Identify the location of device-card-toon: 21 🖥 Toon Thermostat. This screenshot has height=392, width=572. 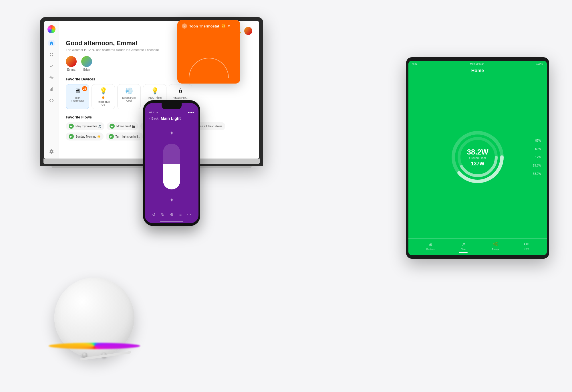
(78, 97).